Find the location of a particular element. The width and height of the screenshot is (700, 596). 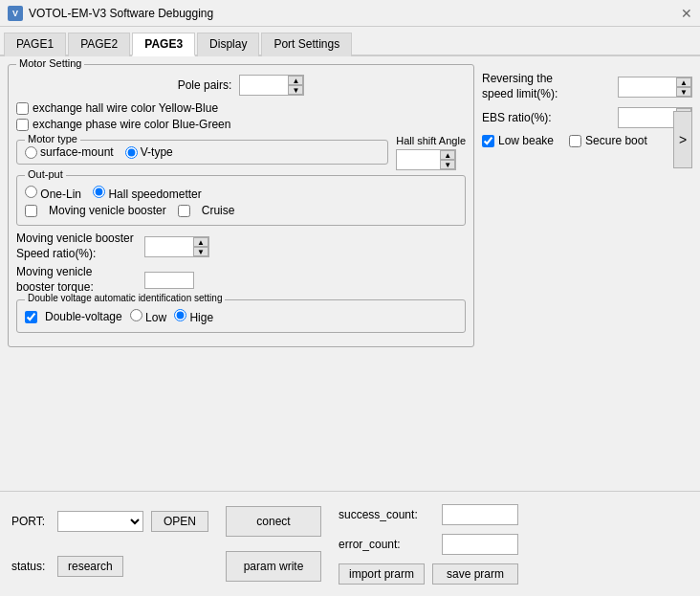

error-count-label: error_count: is located at coordinates (386, 544).